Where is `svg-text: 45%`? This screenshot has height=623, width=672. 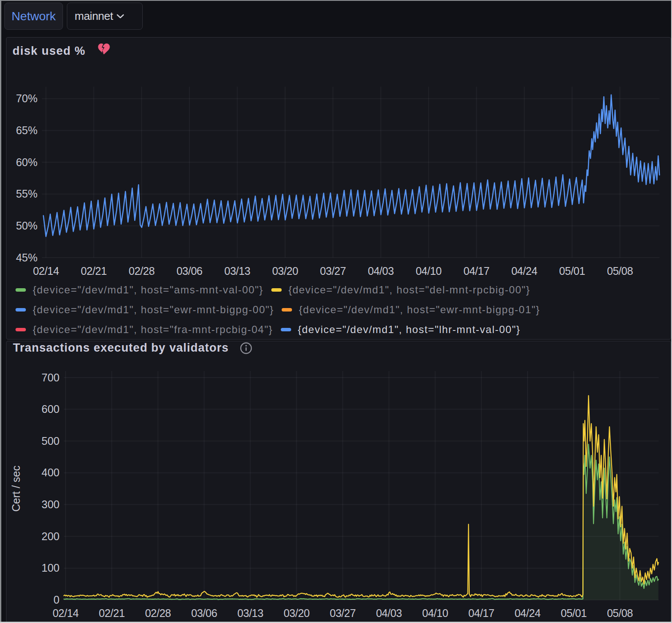
svg-text: 45% is located at coordinates (27, 258).